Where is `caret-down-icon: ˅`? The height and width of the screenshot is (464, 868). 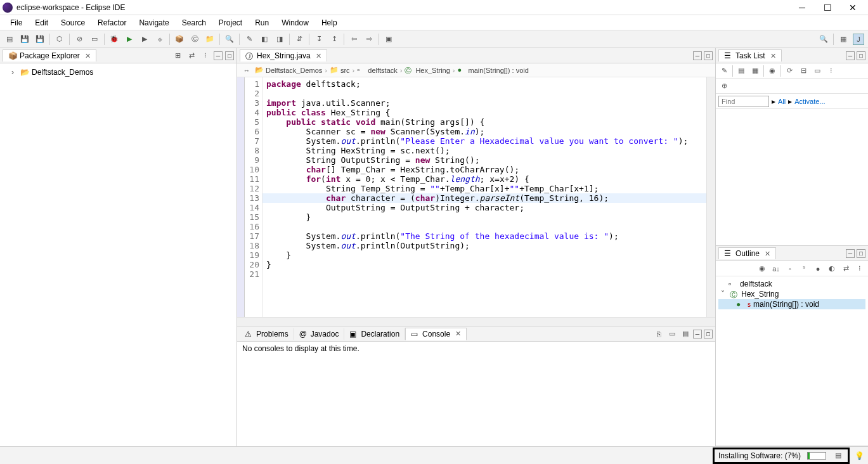
caret-down-icon: ˅ is located at coordinates (724, 294).